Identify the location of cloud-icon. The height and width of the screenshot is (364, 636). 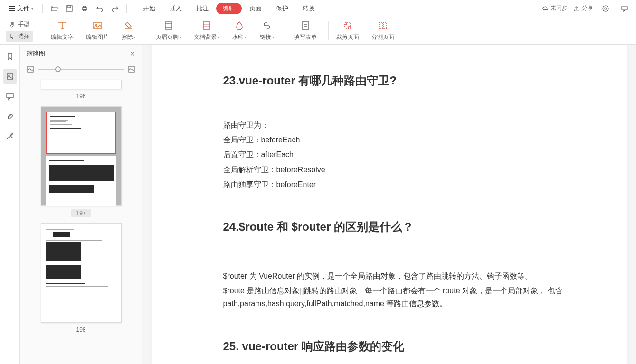
(545, 9).